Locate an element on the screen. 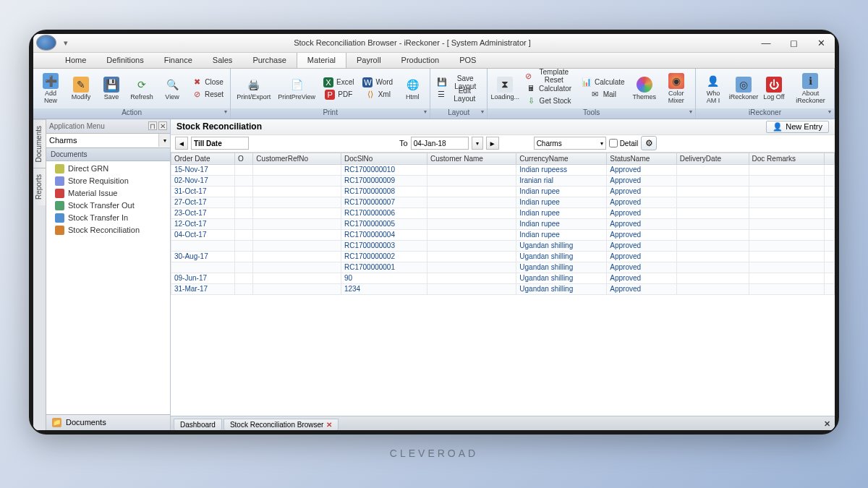 The image size is (868, 488). table-row: 30-Aug-17RC1700000002Ugandan shillingApp… is located at coordinates (503, 256).